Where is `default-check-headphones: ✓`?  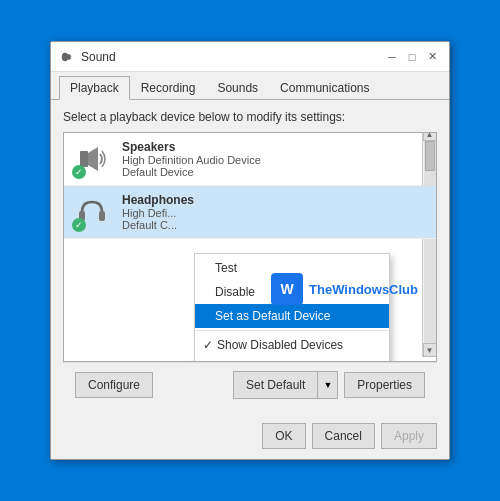
default-check-headphones: ✓ is located at coordinates (79, 225).